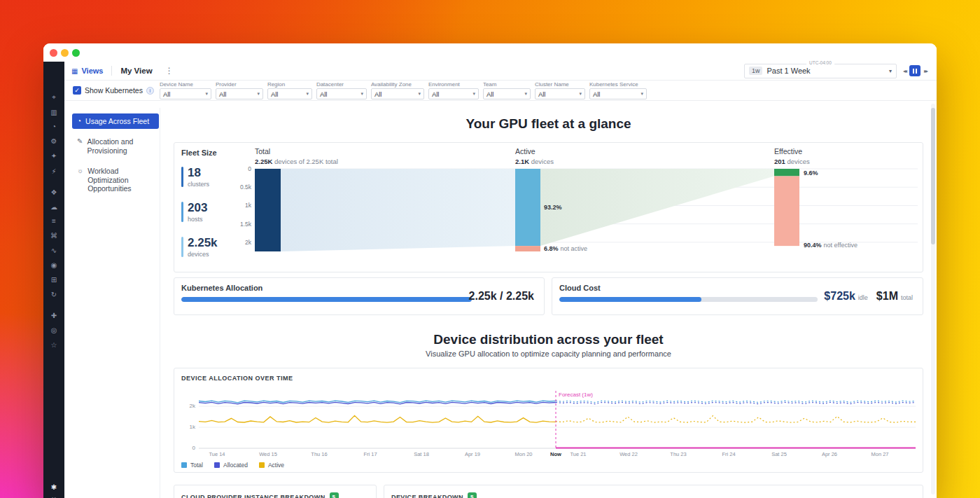 Image resolution: width=980 pixels, height=498 pixels. What do you see at coordinates (925, 71) in the screenshot?
I see `skip-forward-button: ▸▸` at bounding box center [925, 71].